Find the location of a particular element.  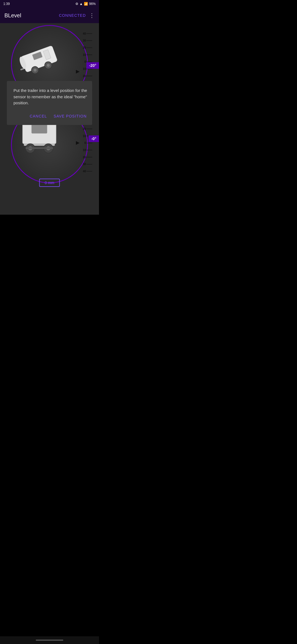

mm-value-badge: 0 mm is located at coordinates (50, 183).